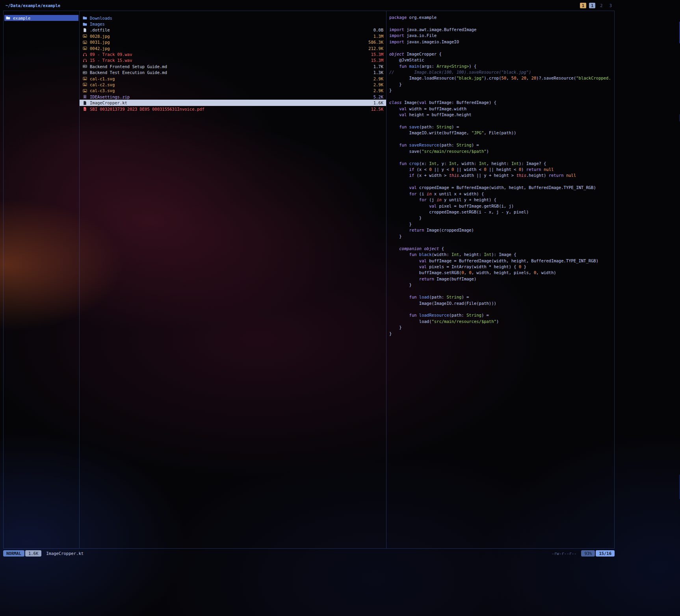 The height and width of the screenshot is (616, 680). I want to click on code-line: // Image.black(39, 39).saveResource("b…, so click(502, 72).